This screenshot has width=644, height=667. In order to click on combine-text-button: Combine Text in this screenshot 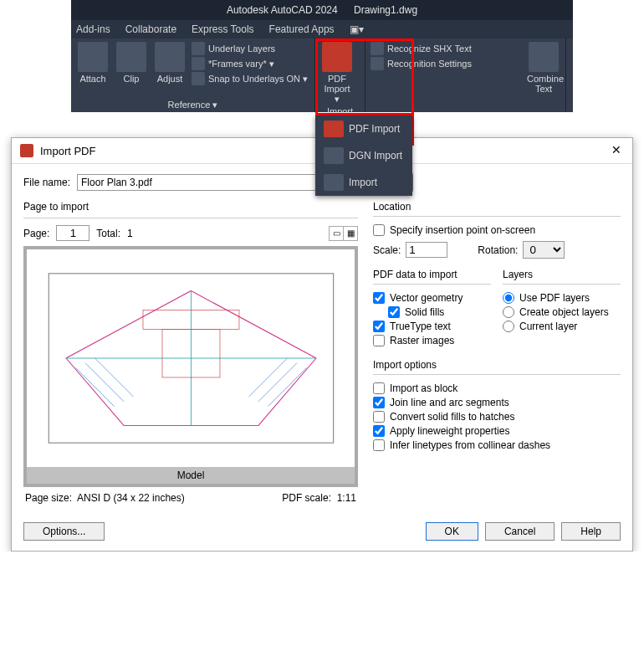, I will do `click(544, 76)`.